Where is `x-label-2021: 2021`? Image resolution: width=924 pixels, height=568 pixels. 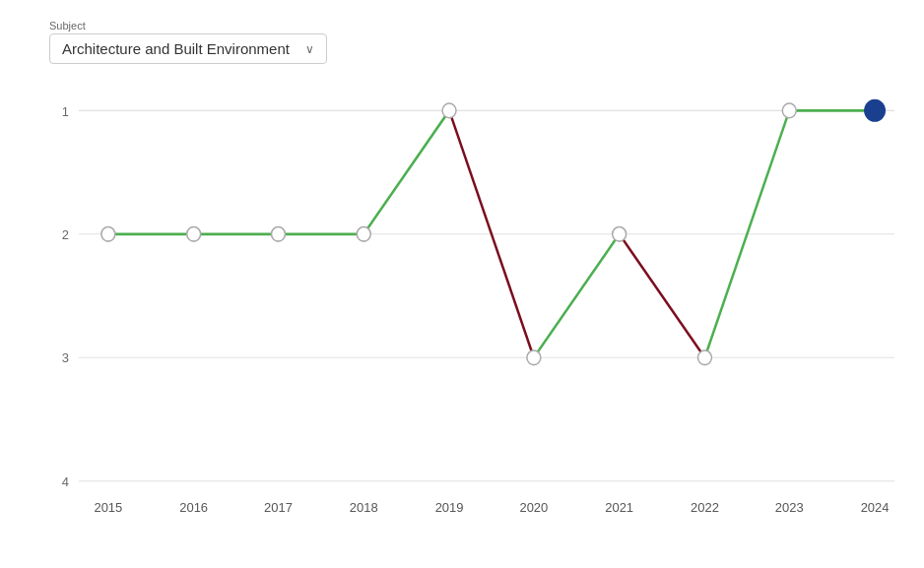 x-label-2021: 2021 is located at coordinates (619, 508).